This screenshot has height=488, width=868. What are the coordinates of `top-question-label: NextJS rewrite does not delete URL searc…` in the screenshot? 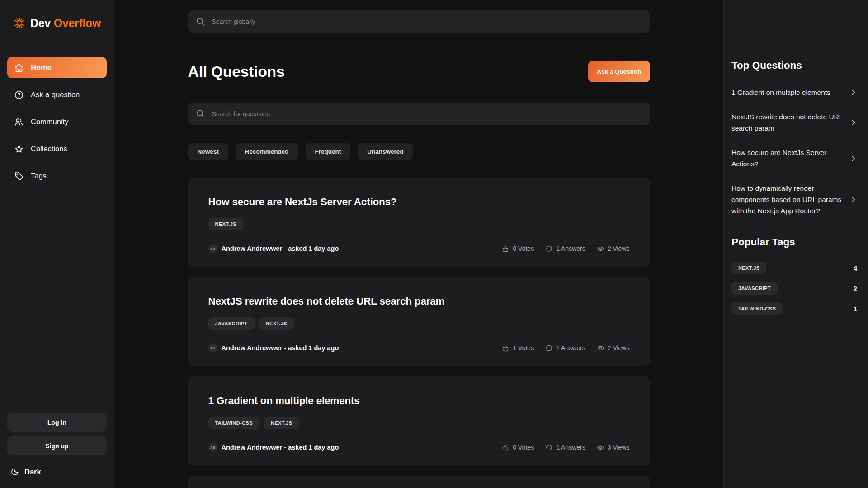 It's located at (788, 122).